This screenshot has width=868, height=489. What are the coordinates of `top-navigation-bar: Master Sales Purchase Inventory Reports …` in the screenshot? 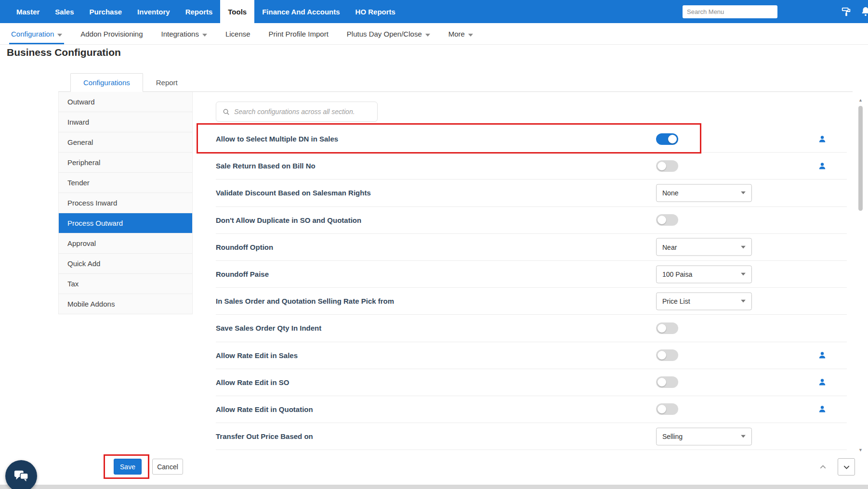 It's located at (434, 12).